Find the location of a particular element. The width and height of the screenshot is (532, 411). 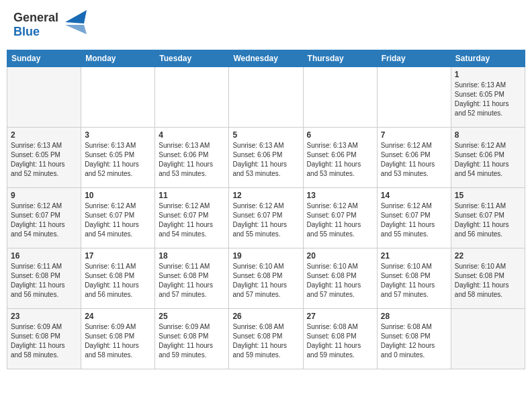

day-number: 12 is located at coordinates (266, 195).